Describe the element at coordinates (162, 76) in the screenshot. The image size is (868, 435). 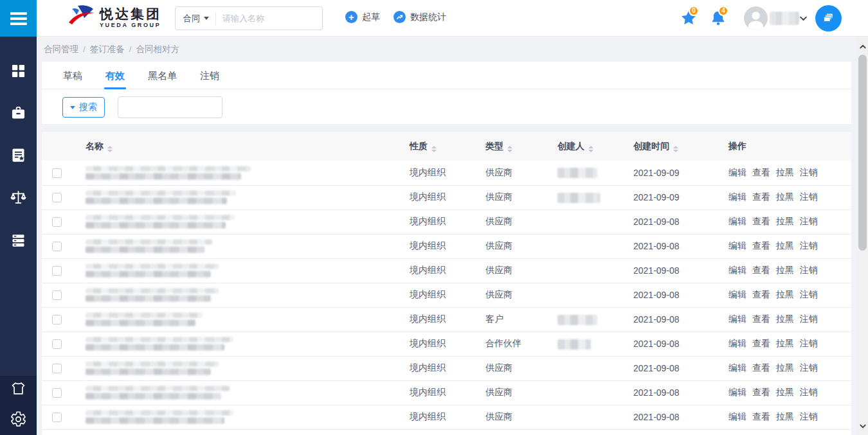
I see `tab-blacklist: 黑名单` at that location.